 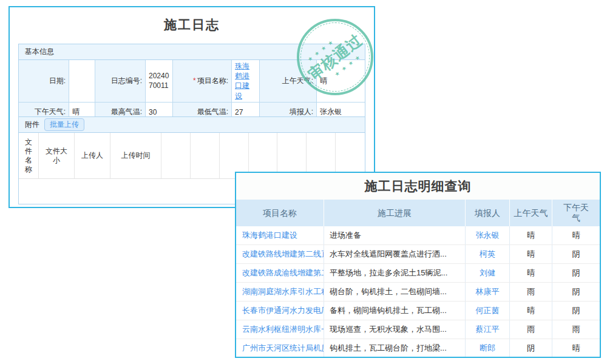 What do you see at coordinates (418, 186) in the screenshot?
I see `detail-query-title: 施工日志明细查询` at bounding box center [418, 186].